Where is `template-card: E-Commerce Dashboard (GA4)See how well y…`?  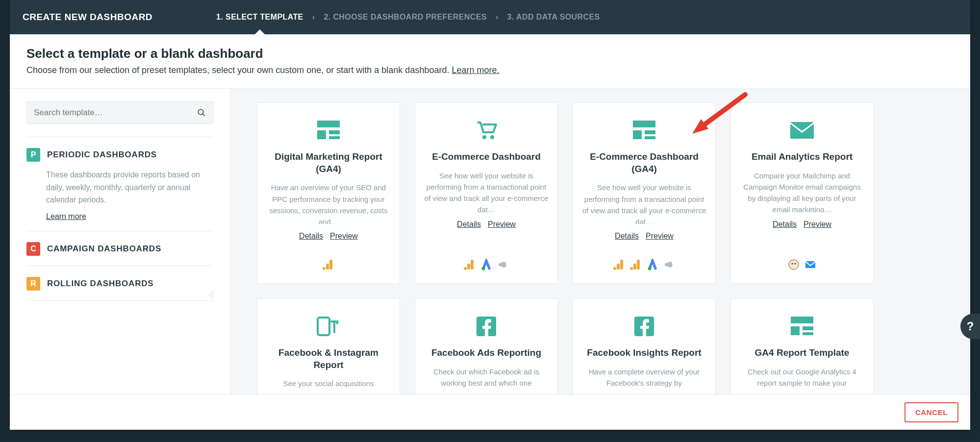 template-card: E-Commerce Dashboard (GA4)See how well y… is located at coordinates (644, 193).